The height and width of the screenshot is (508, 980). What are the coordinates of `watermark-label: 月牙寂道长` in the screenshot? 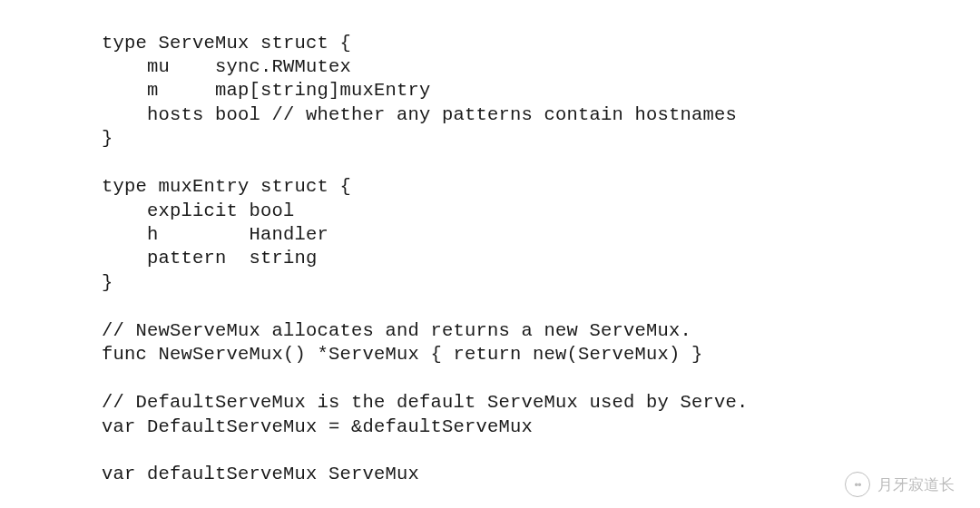 It's located at (916, 484).